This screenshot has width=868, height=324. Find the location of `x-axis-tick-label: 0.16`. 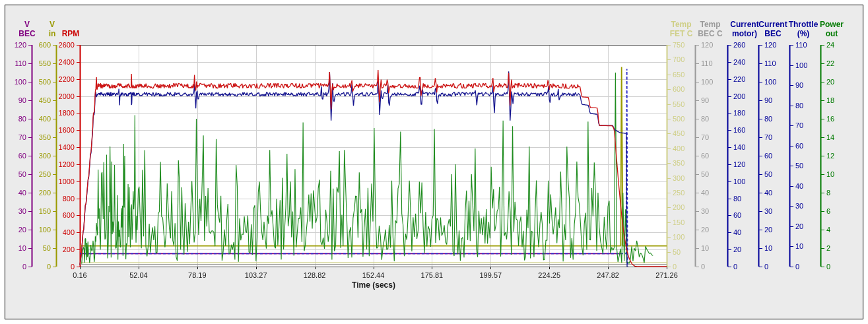

x-axis-tick-label: 0.16 is located at coordinates (79, 275).